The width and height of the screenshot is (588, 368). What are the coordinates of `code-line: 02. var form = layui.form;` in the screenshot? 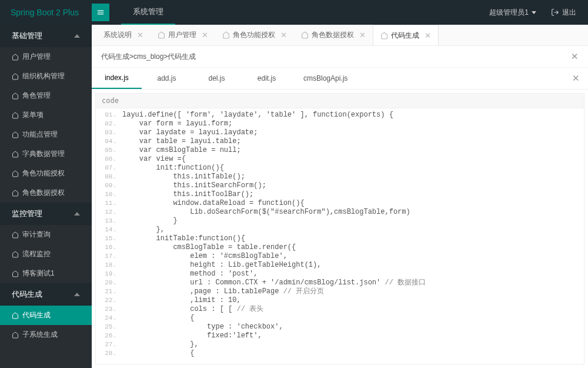 It's located at (340, 124).